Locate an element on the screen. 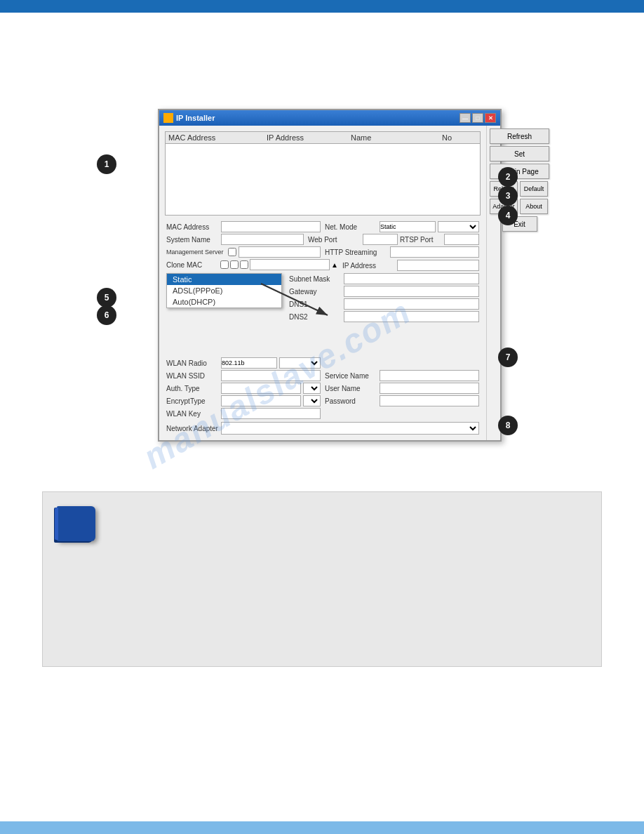  encrypt-type-input is located at coordinates (261, 401).